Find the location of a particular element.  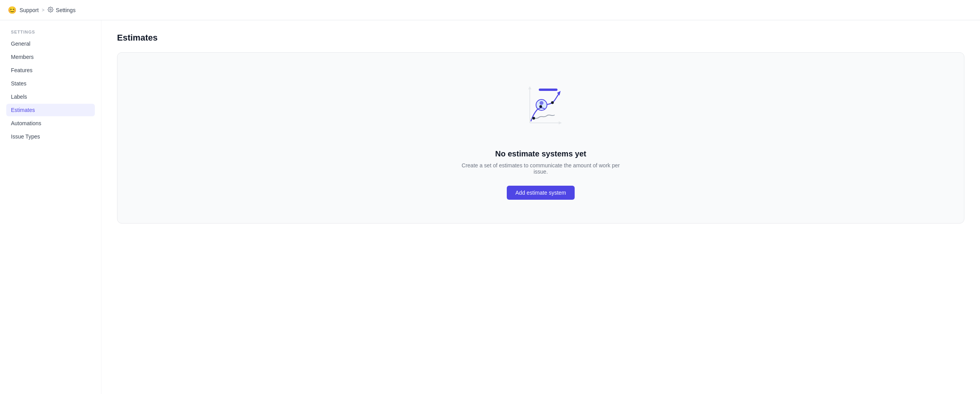

sidebar-item-estimates: Estimates is located at coordinates (51, 110).